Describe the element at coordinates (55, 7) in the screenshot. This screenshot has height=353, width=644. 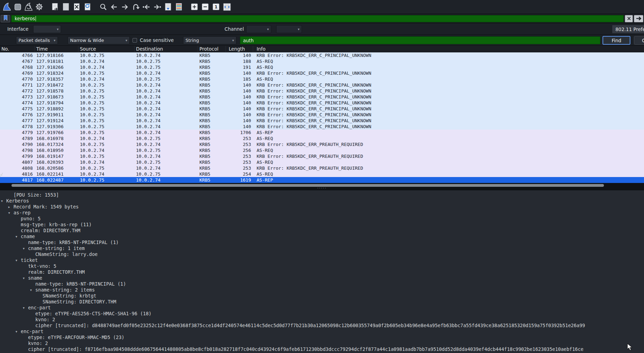
I see `open-file-button` at that location.